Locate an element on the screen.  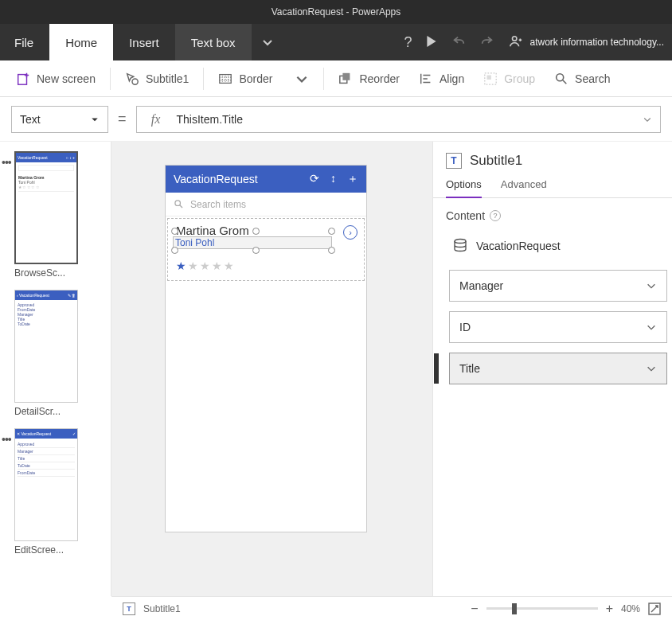
zoom-out-button: − is located at coordinates (475, 609).